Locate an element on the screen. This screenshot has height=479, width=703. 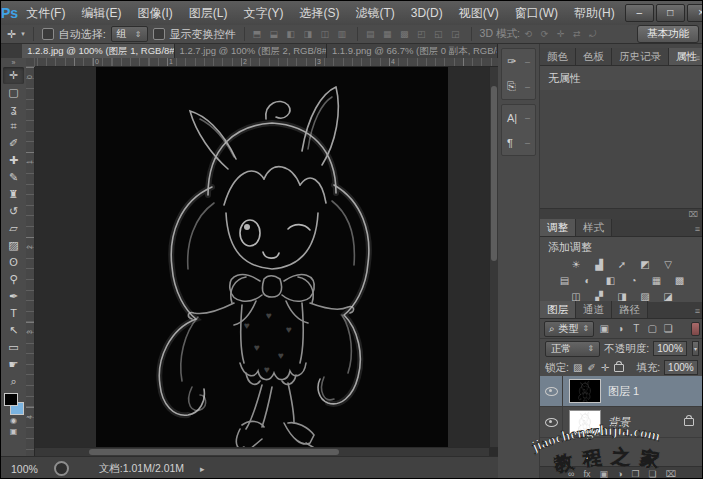
horizontal-scrollbar is located at coordinates (262, 452).